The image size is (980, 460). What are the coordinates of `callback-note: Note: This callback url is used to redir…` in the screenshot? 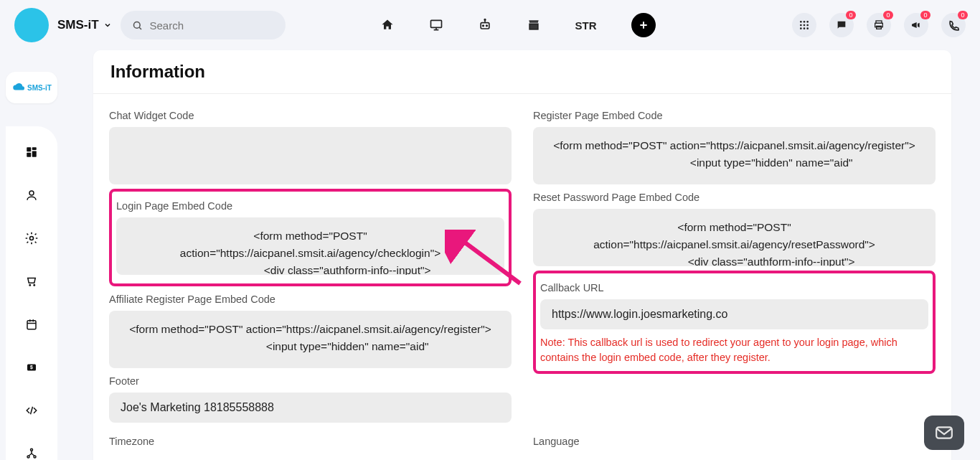 It's located at (735, 350).